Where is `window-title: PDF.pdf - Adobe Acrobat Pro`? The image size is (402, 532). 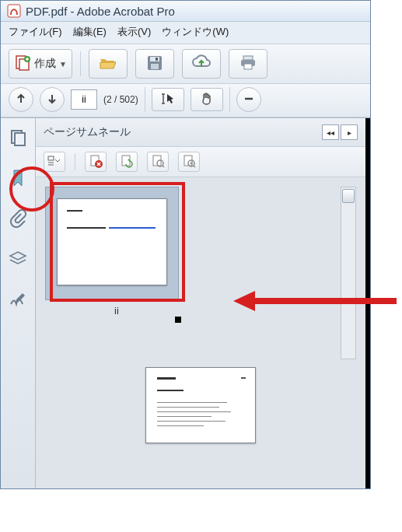
window-title: PDF.pdf - Adobe Acrobat Pro is located at coordinates (100, 11).